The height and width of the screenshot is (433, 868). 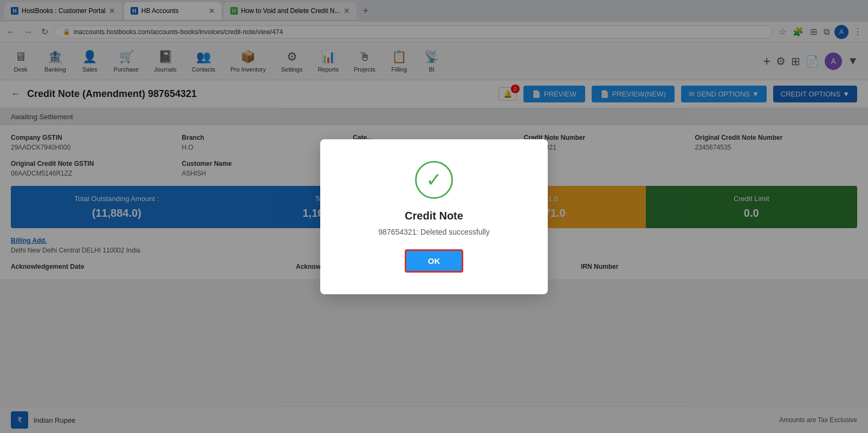 What do you see at coordinates (434, 180) in the screenshot?
I see `checkmark-icon: ✓` at bounding box center [434, 180].